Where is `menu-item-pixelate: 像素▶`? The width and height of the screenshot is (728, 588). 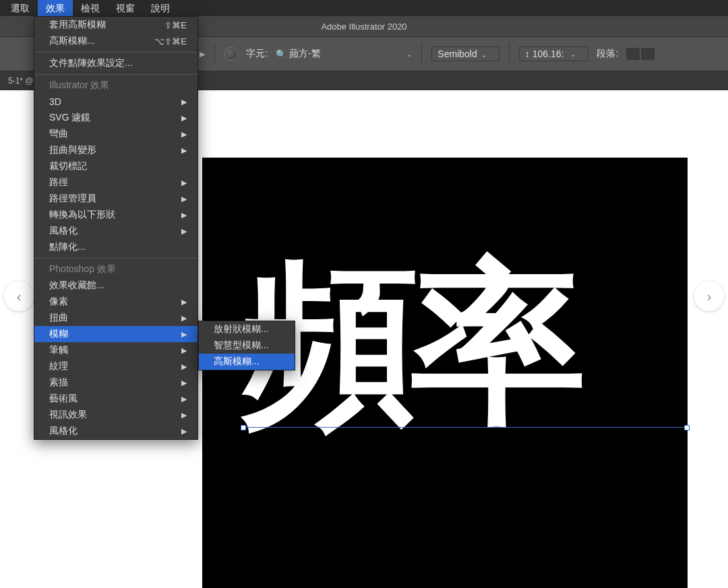
menu-item-pixelate: 像素▶ is located at coordinates (116, 302).